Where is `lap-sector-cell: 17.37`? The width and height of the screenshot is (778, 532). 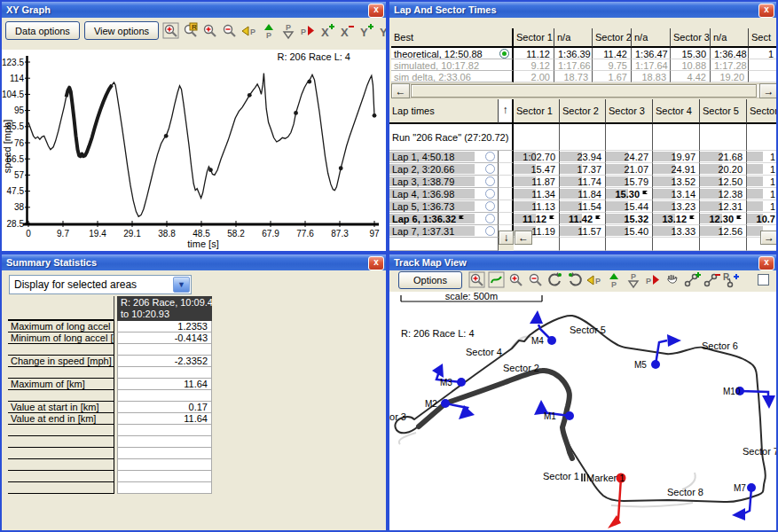 lap-sector-cell: 17.37 is located at coordinates (583, 169).